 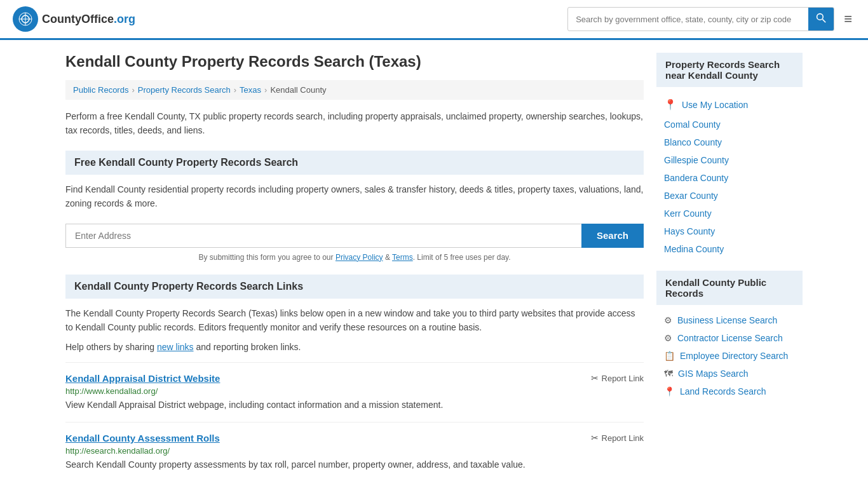 What do you see at coordinates (821, 19) in the screenshot?
I see `global-search-button` at bounding box center [821, 19].